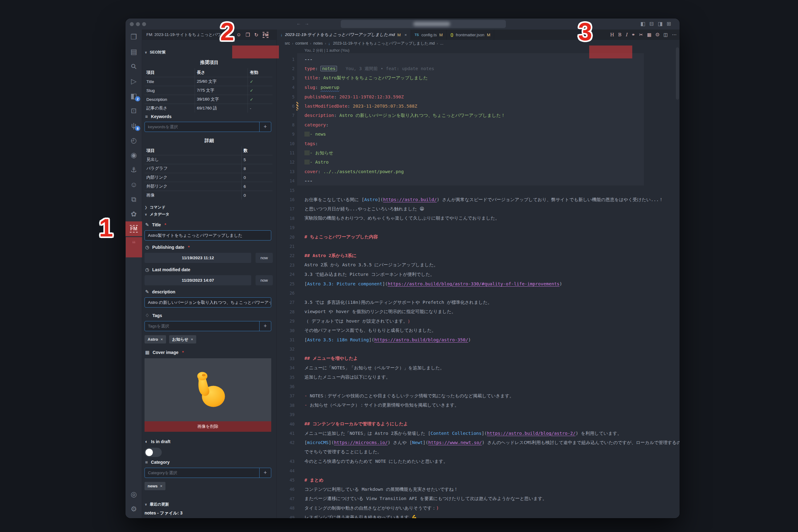 The width and height of the screenshot is (798, 532). What do you see at coordinates (134, 111) in the screenshot?
I see `activity-live-preview-icon: ⊡` at bounding box center [134, 111].